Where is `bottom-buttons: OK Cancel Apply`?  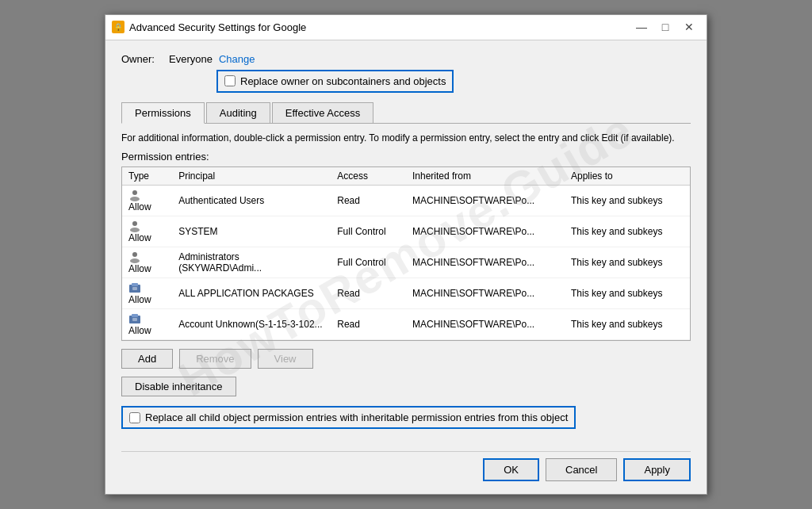
bottom-buttons: OK Cancel Apply is located at coordinates (406, 466).